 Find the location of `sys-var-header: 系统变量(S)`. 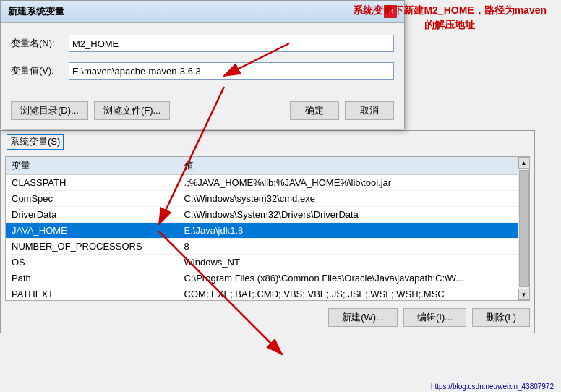

sys-var-header: 系统变量(S) is located at coordinates (267, 142).